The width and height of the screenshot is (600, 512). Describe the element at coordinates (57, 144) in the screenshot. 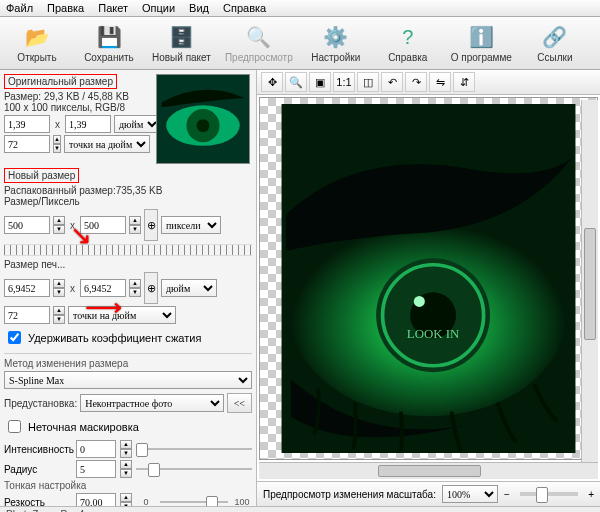

I see `orig-dpi-stepper: ▲▼` at that location.